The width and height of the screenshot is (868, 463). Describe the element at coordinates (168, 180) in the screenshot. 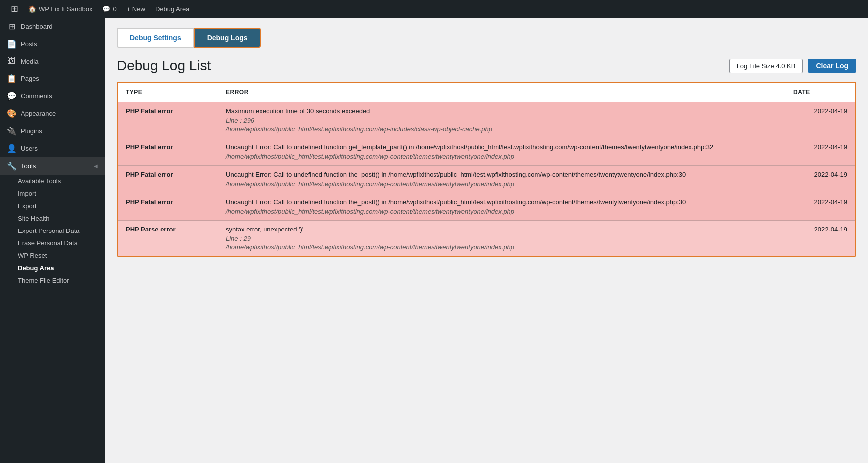

I see `cell-type-2: PHP Fatal error` at that location.